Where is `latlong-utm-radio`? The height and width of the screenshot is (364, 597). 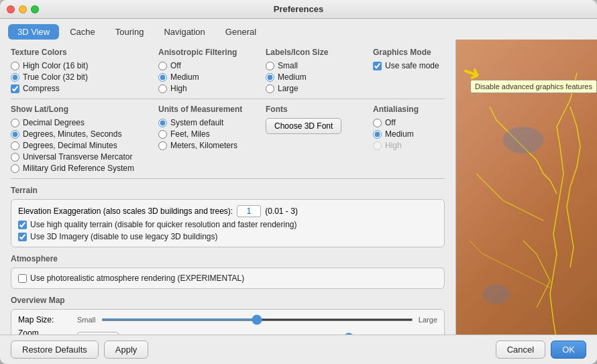
latlong-utm-radio is located at coordinates (15, 157).